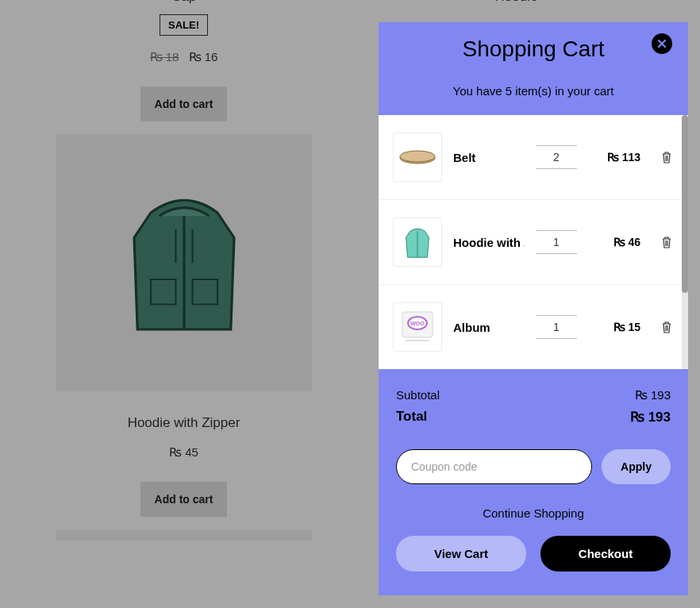  What do you see at coordinates (417, 157) in the screenshot?
I see `belt-icon` at bounding box center [417, 157].